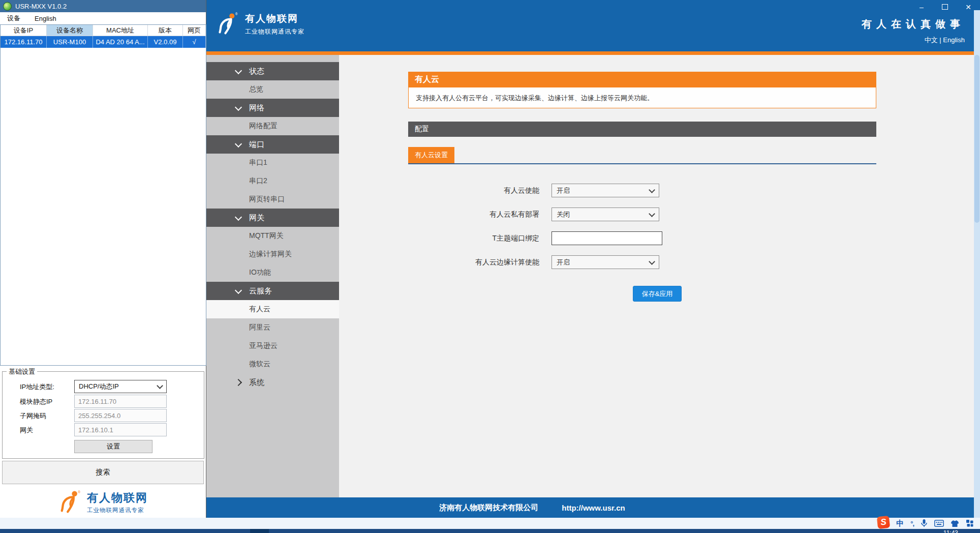 This screenshot has height=533, width=980. I want to click on language-switch: 中文 | English, so click(944, 40).